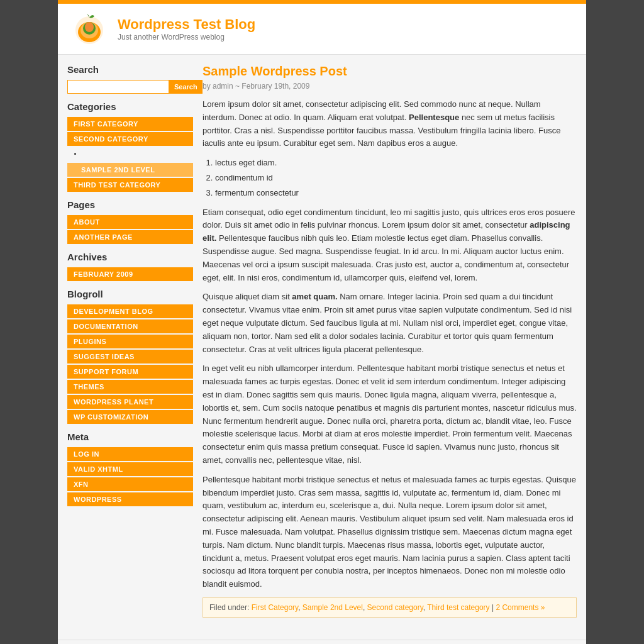 This screenshot has height=644, width=644. What do you see at coordinates (390, 323) in the screenshot?
I see `post-paragraph-3: Quisque aliquet diam sit amet quam. Nam …` at bounding box center [390, 323].